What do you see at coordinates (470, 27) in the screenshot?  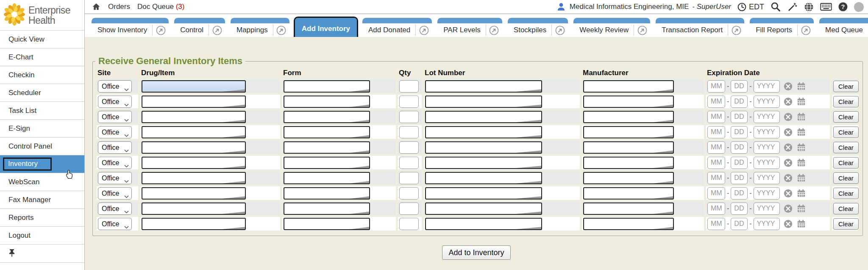 I see `tab: PAR Levels` at bounding box center [470, 27].